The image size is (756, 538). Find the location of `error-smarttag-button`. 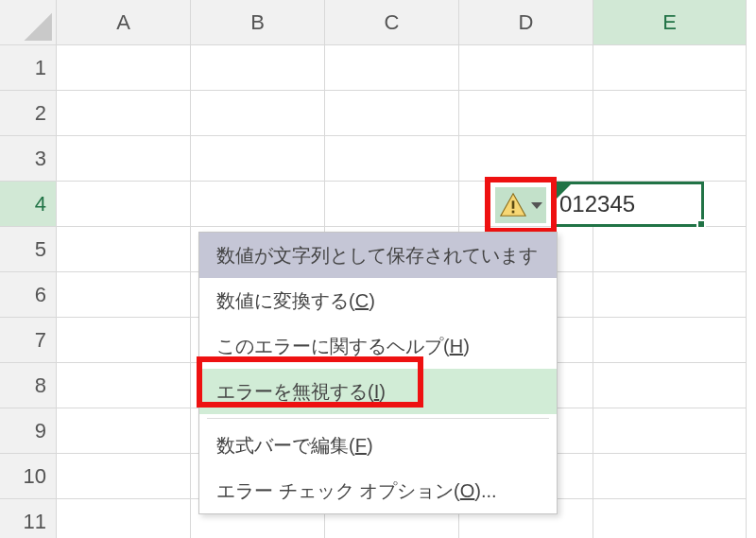

error-smarttag-button is located at coordinates (521, 205).